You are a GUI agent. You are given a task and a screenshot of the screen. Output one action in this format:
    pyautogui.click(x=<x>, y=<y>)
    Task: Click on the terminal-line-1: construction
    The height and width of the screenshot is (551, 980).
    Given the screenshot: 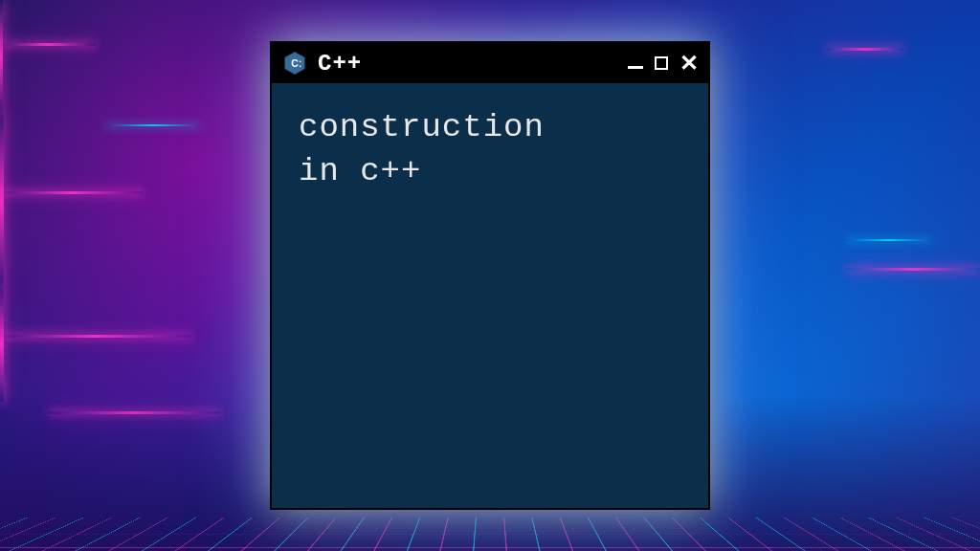 What is the action you would take?
    pyautogui.click(x=490, y=128)
    